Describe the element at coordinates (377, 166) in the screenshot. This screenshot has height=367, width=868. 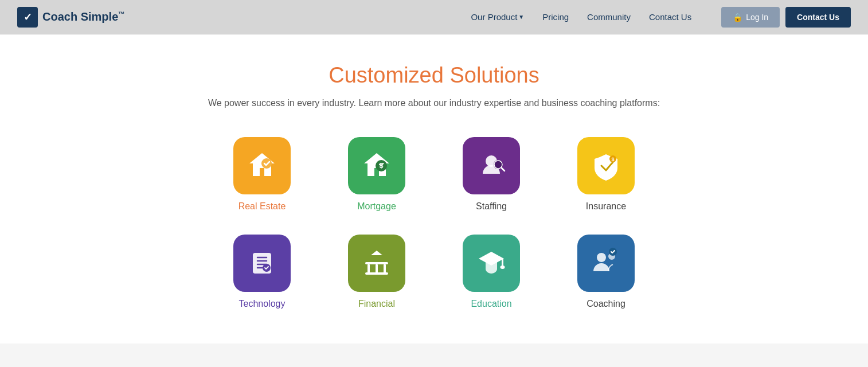
I see `mortgage-icon-box: $` at that location.